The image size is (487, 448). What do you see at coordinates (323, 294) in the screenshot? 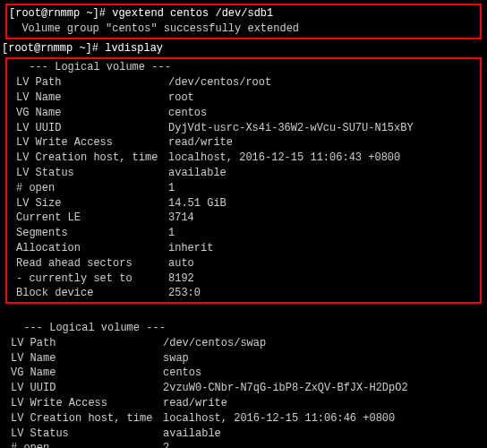
I see `block-device-value: 253:0` at bounding box center [323, 294].